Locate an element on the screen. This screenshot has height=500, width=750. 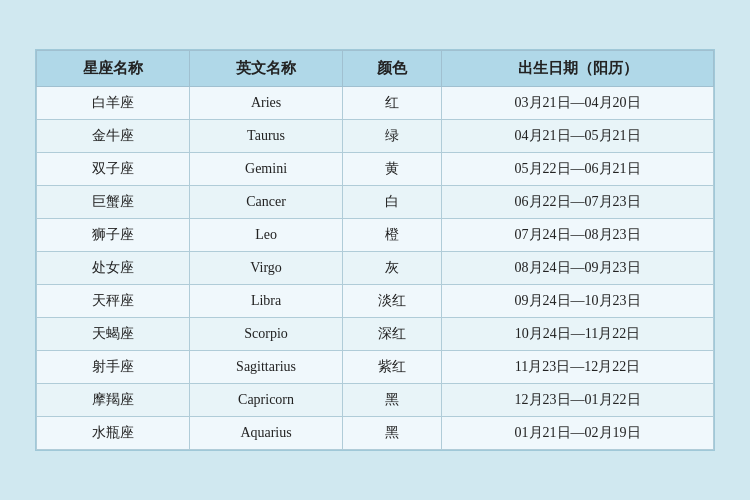
cell-english: Leo is located at coordinates (266, 236).